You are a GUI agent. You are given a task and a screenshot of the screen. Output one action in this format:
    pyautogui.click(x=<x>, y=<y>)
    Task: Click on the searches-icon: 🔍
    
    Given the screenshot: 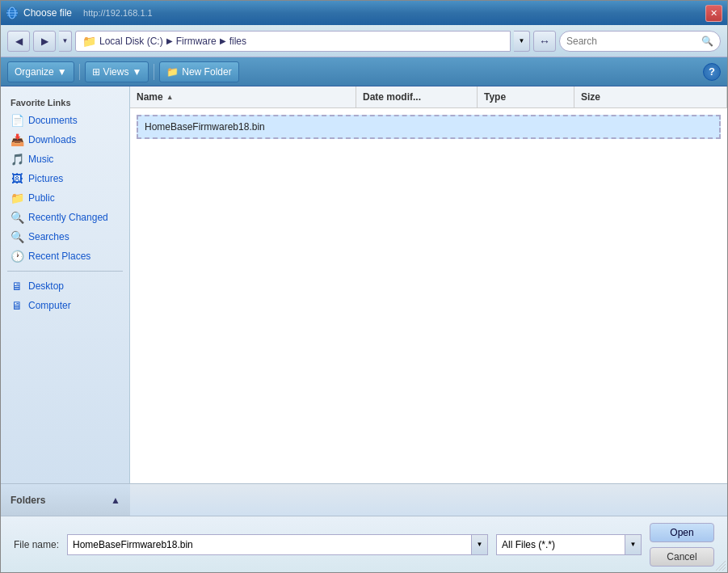 What is the action you would take?
    pyautogui.click(x=17, y=237)
    